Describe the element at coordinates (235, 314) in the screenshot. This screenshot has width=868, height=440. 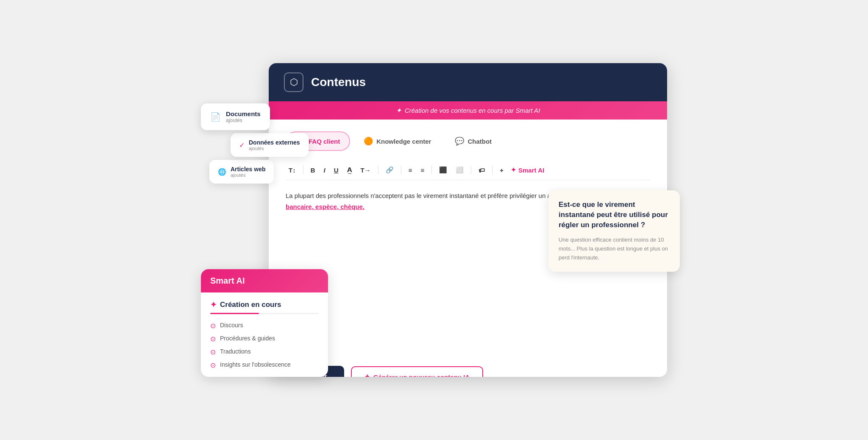
I see `progress-fill` at that location.